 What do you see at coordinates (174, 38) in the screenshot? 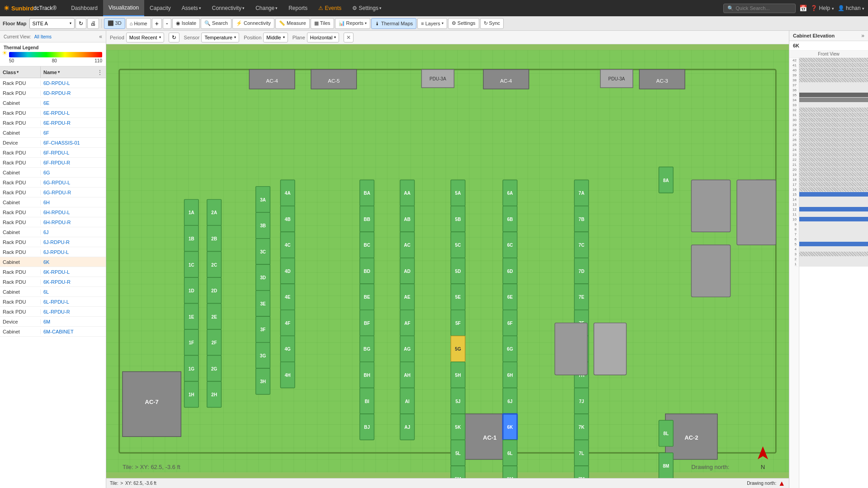
I see `refresh-filter-btn: ↻` at bounding box center [174, 38].